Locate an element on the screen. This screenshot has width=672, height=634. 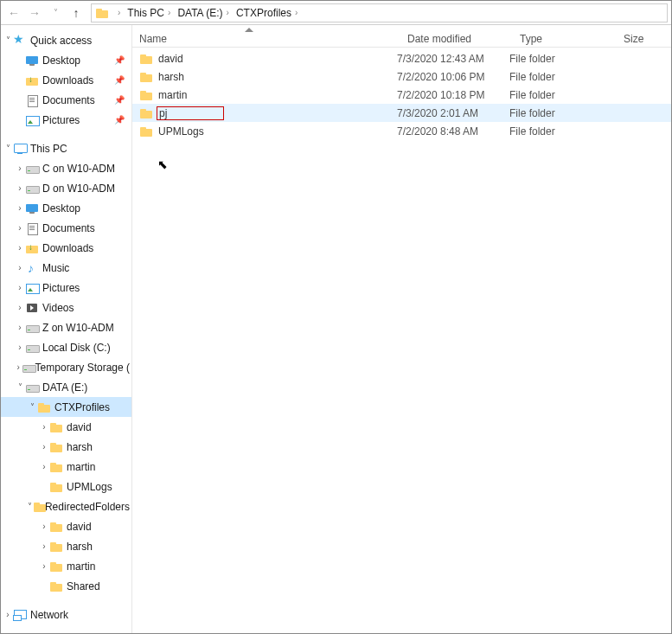
nav-item-quick-access: ˅Quick access is located at coordinates (66, 40).